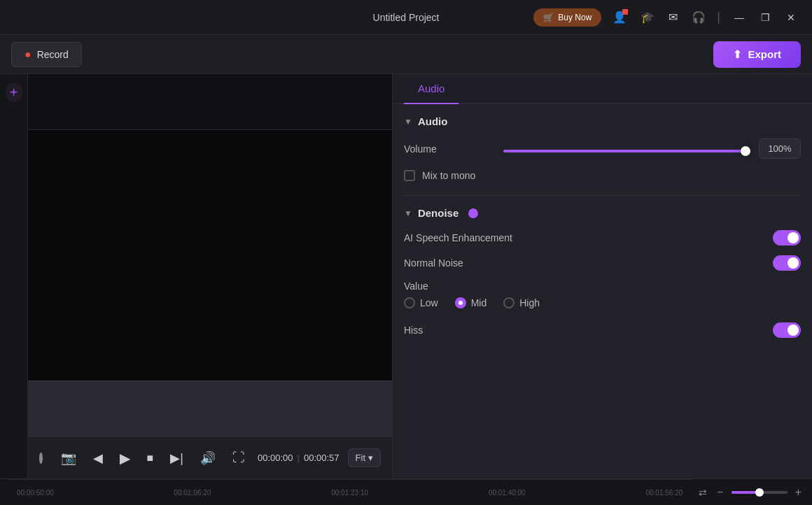 The image size is (812, 505). I want to click on titlebar-right: 🛒 Buy Now 👤 🎓 ✉ 🎧 | — ❐ ✕, so click(667, 17).